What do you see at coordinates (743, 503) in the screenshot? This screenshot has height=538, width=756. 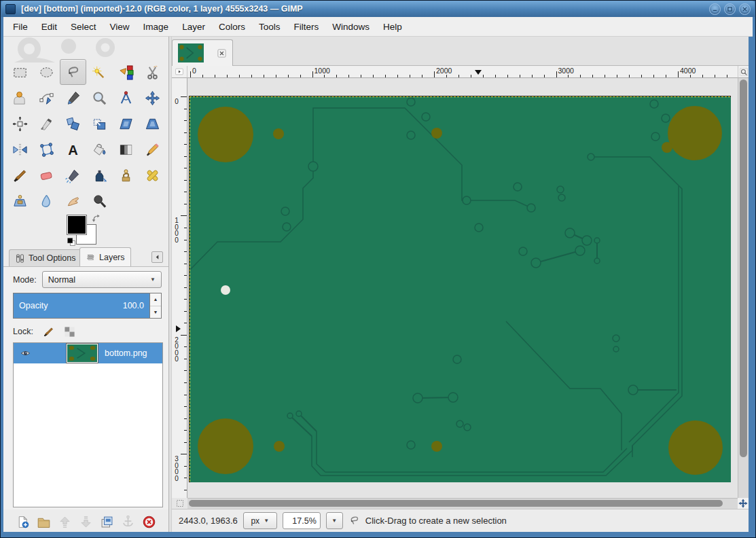 I see `navigation-button` at bounding box center [743, 503].